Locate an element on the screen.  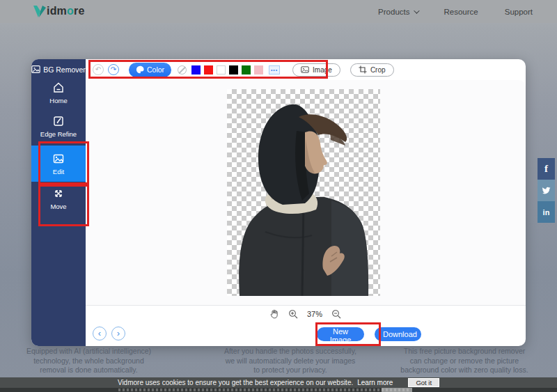
next-image-button: › is located at coordinates (118, 334).